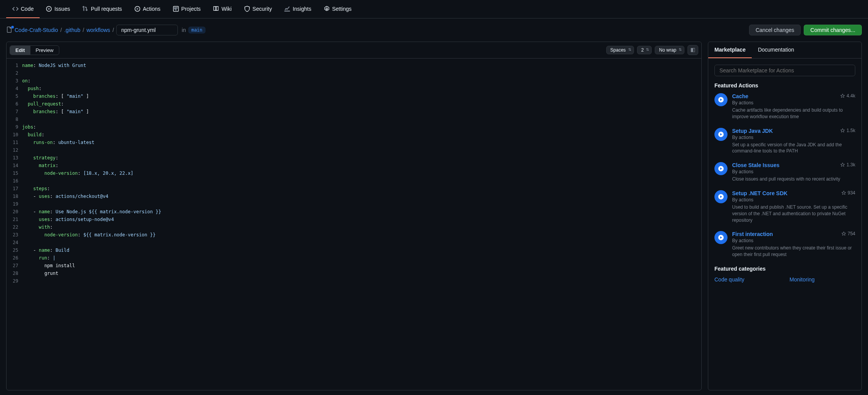 This screenshot has width=868, height=395. What do you see at coordinates (102, 9) in the screenshot?
I see `nav-tab-pull-requests: Pull requests` at bounding box center [102, 9].